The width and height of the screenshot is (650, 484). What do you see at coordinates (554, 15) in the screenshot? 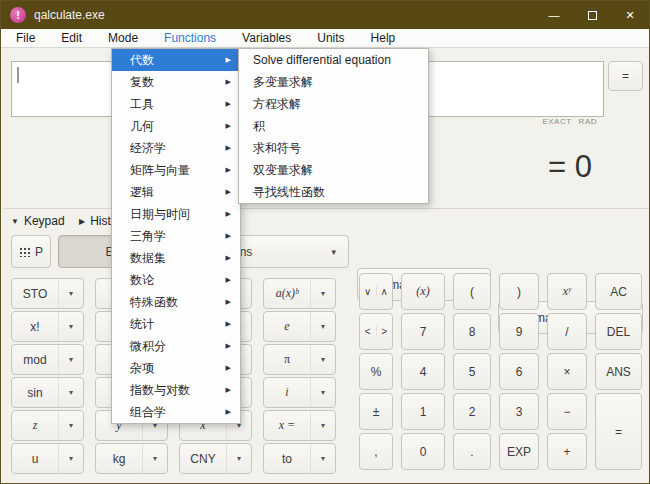
I see `minimize-button: —` at bounding box center [554, 15].